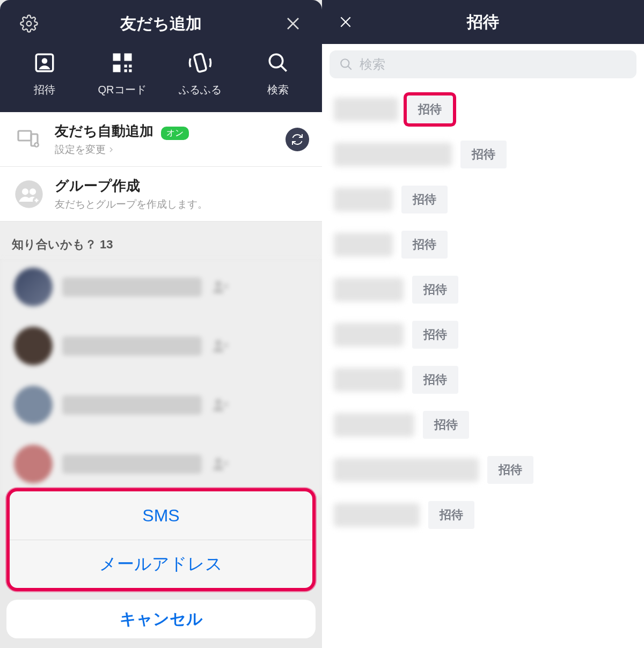 The height and width of the screenshot is (648, 644). I want to click on search-placeholder: 検索, so click(372, 64).